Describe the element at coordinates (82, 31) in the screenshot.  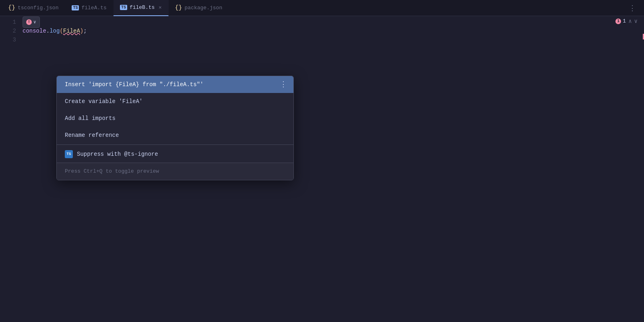
I see `close-paren: )` at that location.